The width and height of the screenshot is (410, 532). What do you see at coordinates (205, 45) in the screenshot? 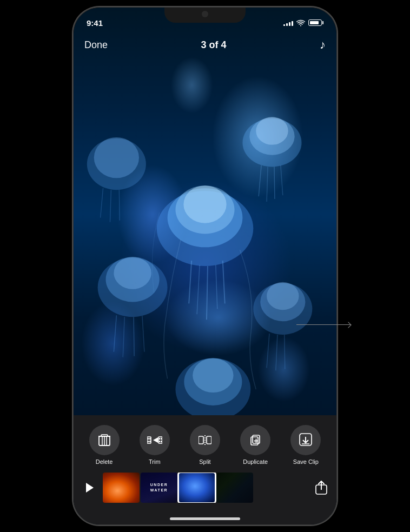
I see `header-bar: Done 3 of 4 ♪` at bounding box center [205, 45].